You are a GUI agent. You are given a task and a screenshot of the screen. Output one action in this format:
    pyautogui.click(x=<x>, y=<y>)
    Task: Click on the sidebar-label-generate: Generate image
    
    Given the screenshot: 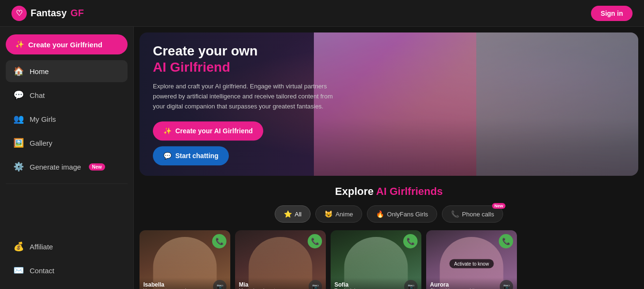 What is the action you would take?
    pyautogui.click(x=55, y=167)
    